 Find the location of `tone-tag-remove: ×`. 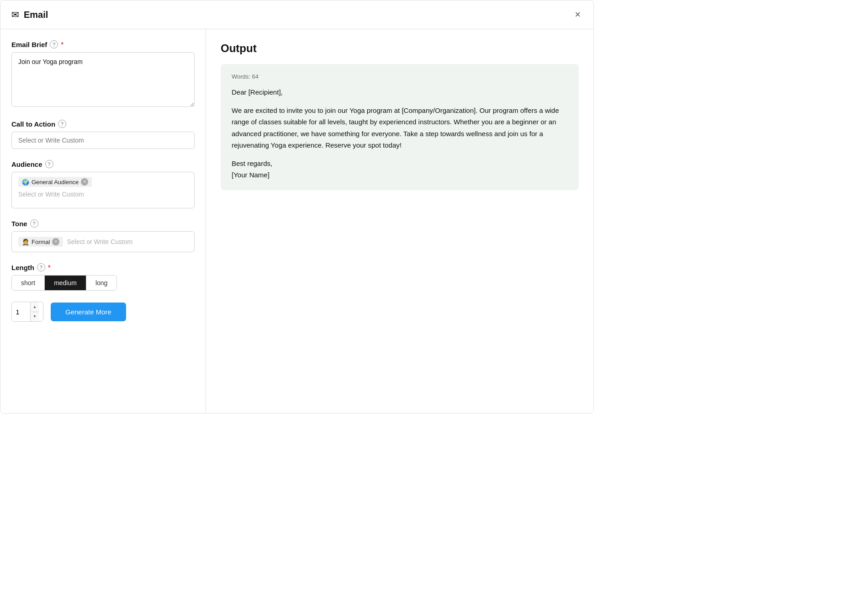

tone-tag-remove: × is located at coordinates (56, 242).